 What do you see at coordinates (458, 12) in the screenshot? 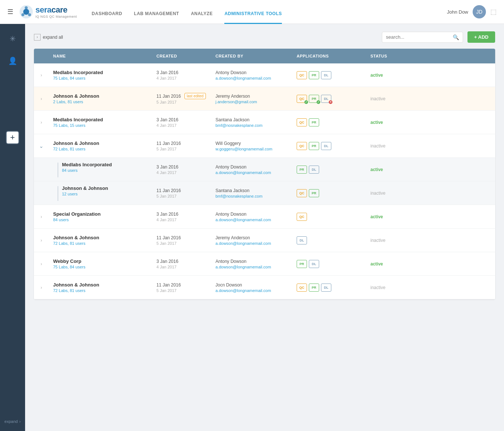
I see `user-name: John Dow` at bounding box center [458, 12].